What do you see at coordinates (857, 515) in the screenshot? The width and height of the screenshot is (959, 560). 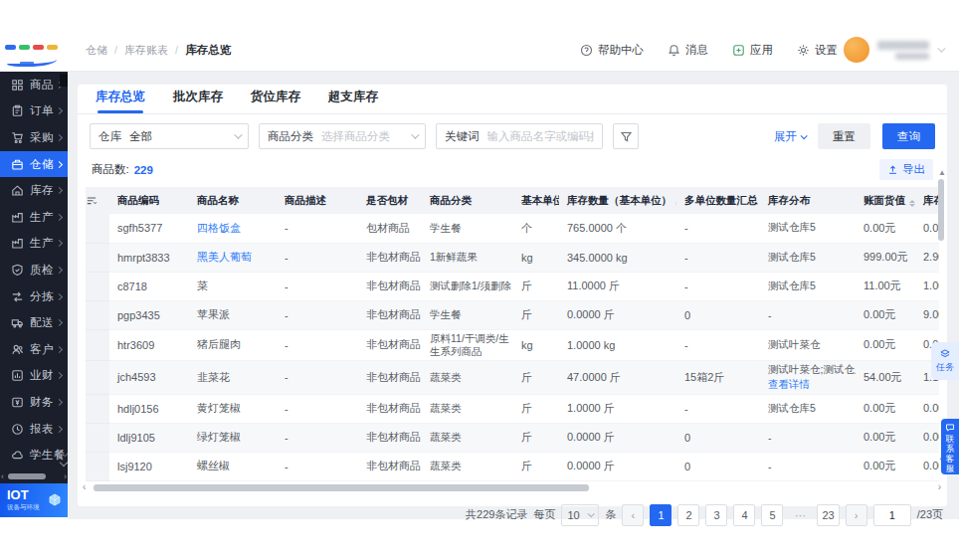 I see `next-page-button: ›` at bounding box center [857, 515].